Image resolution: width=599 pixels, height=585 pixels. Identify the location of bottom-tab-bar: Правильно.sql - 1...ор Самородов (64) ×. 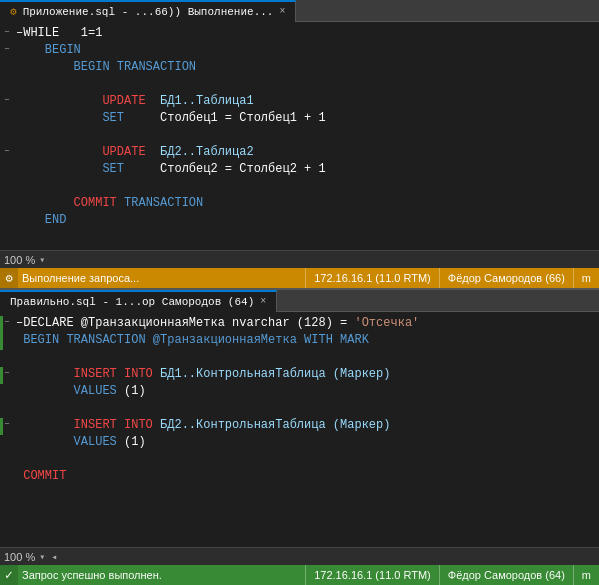
(300, 301).